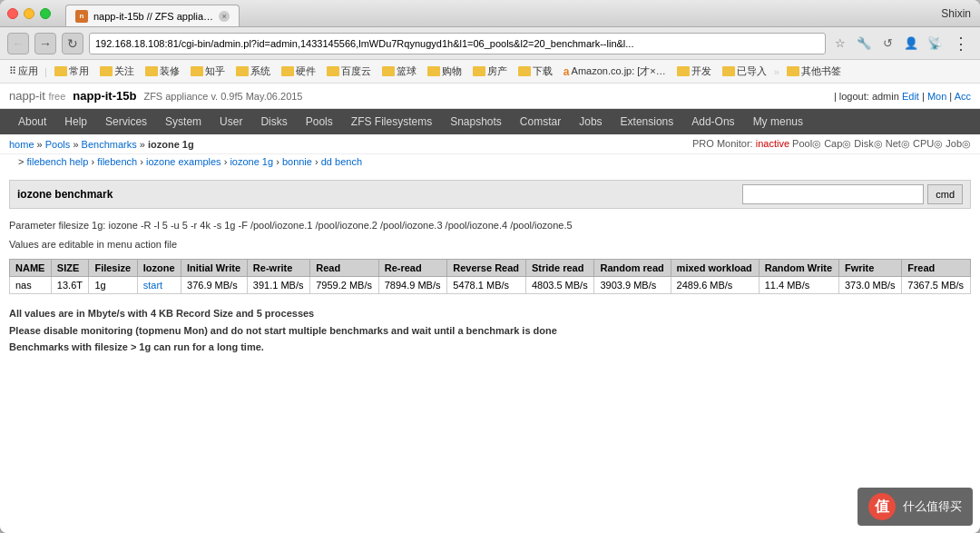 Image resolution: width=980 pixels, height=533 pixels. I want to click on bookmark-篮球: 篮球, so click(399, 71).